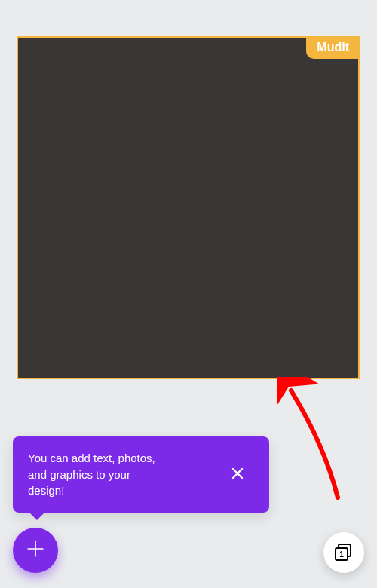 This screenshot has height=588, width=377. I want to click on onboarding-tooltip: You can add text, photos, and graphics t…, so click(141, 475).